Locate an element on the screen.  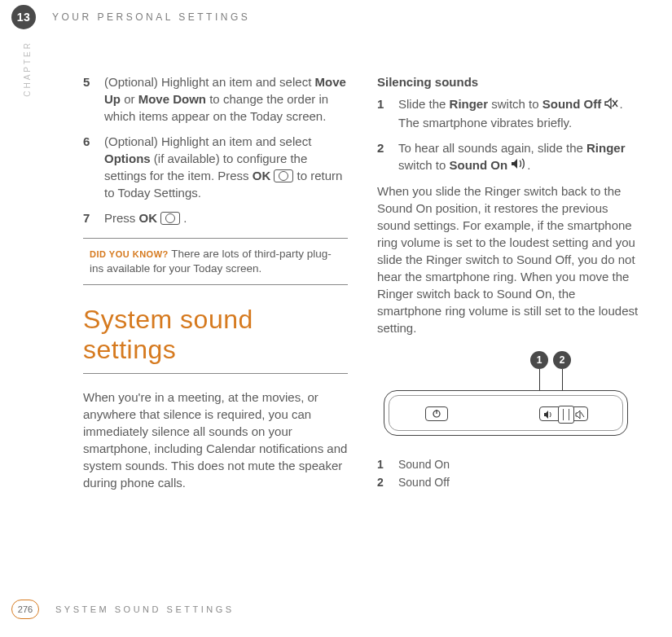
footer-title: SYSTEM SOUND SETTINGS is located at coordinates (145, 609).